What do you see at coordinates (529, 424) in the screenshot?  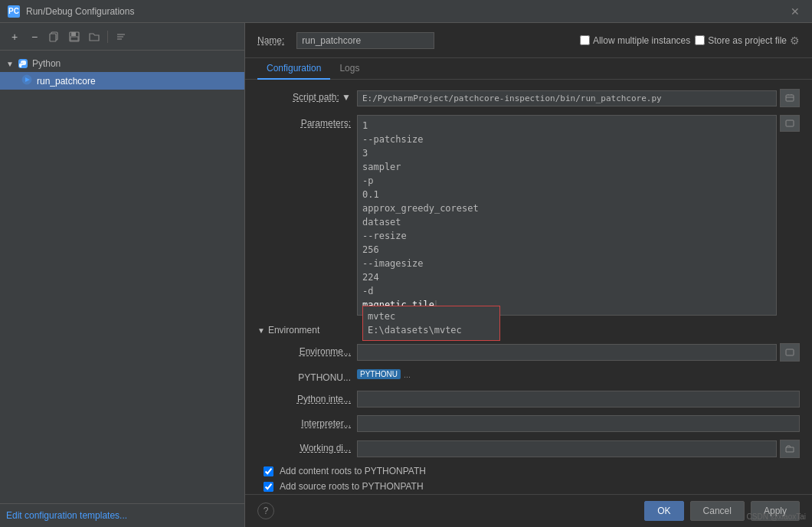 I see `interpreter-row: Interpreter...` at bounding box center [529, 424].